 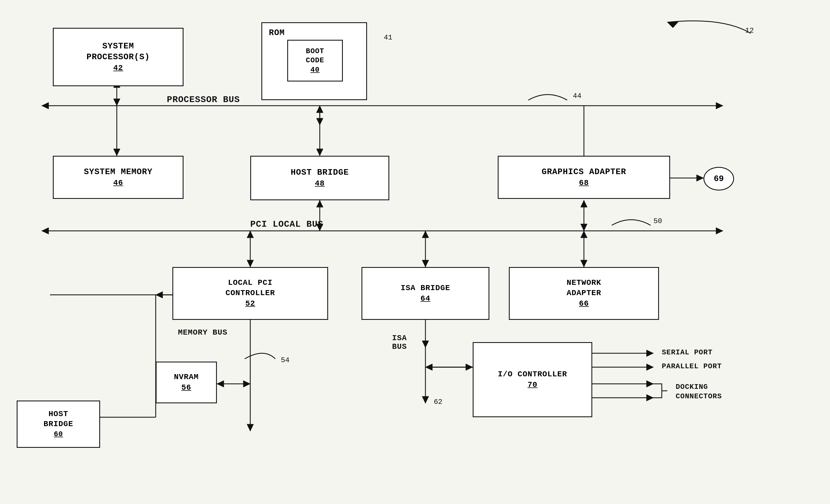 What do you see at coordinates (315, 70) in the screenshot?
I see `boot-code-num: 40` at bounding box center [315, 70].